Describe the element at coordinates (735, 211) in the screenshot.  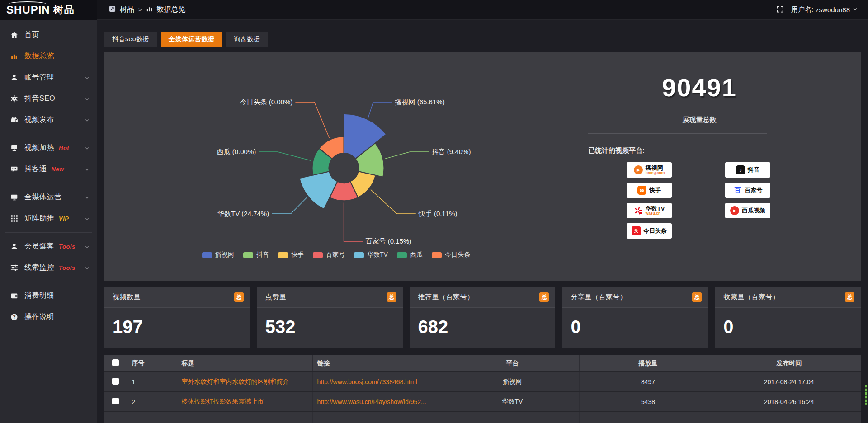
I see `xigua-logo-icon: ▶` at that location.